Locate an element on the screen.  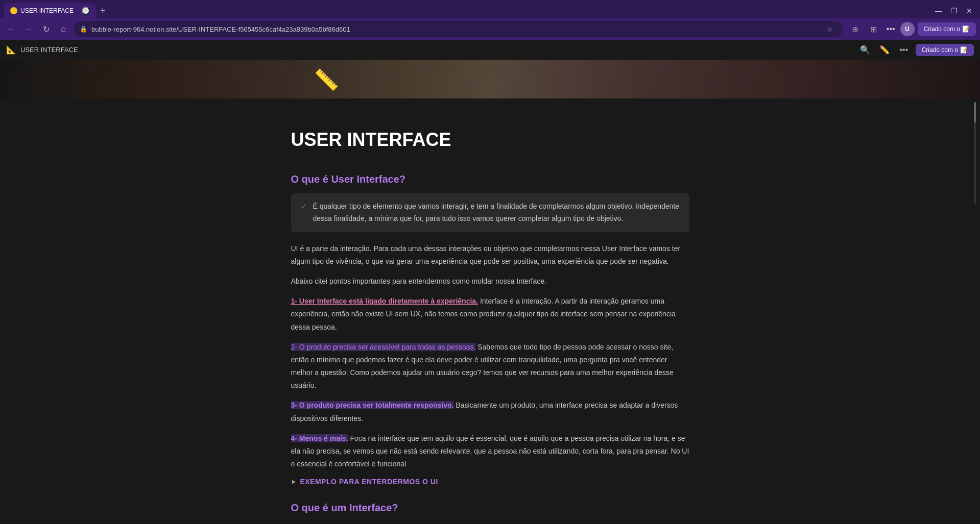
callout-text: É qualquer tipo de elemento que vamos in… is located at coordinates (496, 213).